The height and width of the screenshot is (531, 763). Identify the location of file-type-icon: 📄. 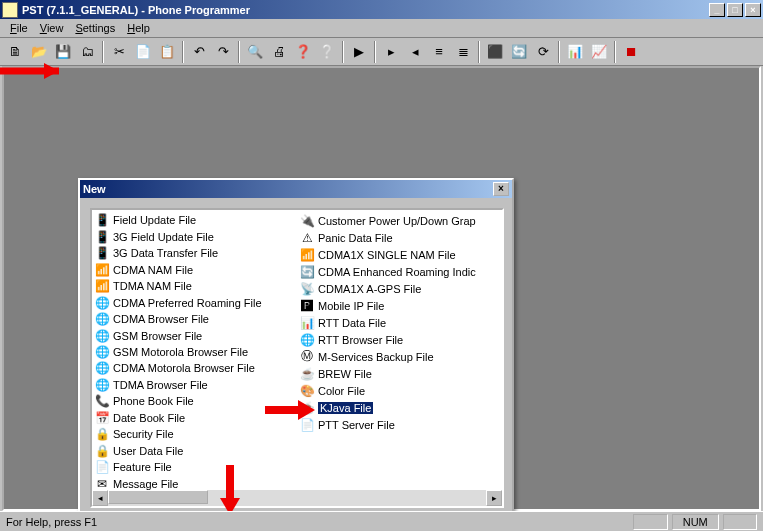
(307, 425).